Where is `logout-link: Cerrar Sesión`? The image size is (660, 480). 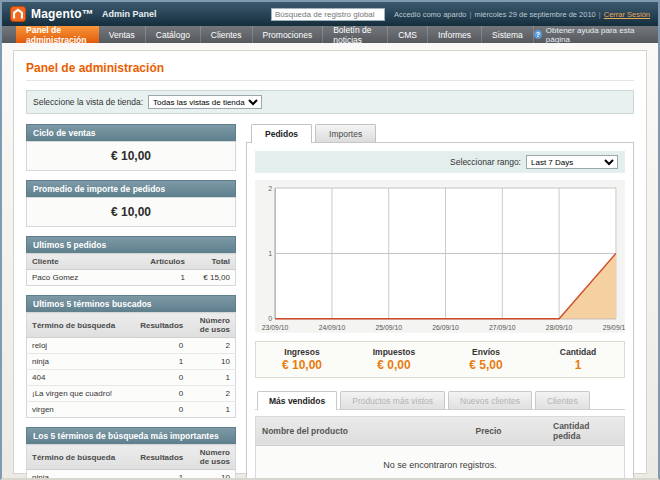
logout-link: Cerrar Sesión is located at coordinates (627, 14).